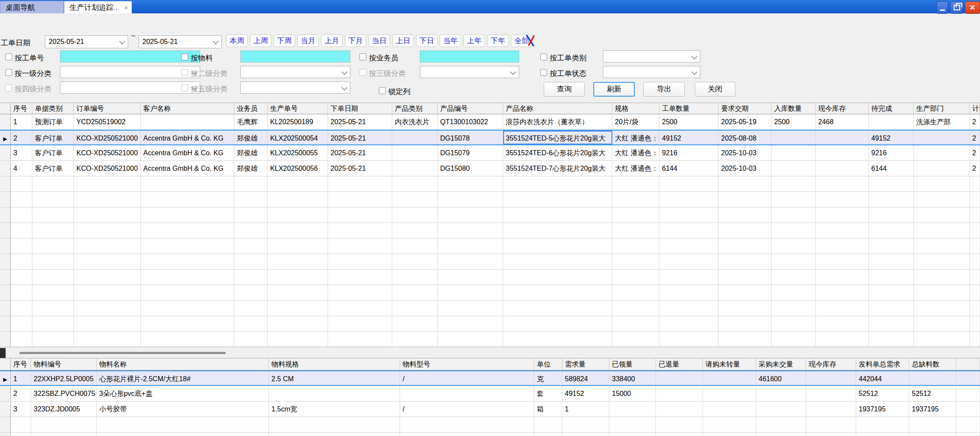 This screenshot has width=980, height=436. What do you see at coordinates (251, 169) in the screenshot?
I see `grid-cell: 郑俊雄` at bounding box center [251, 169].